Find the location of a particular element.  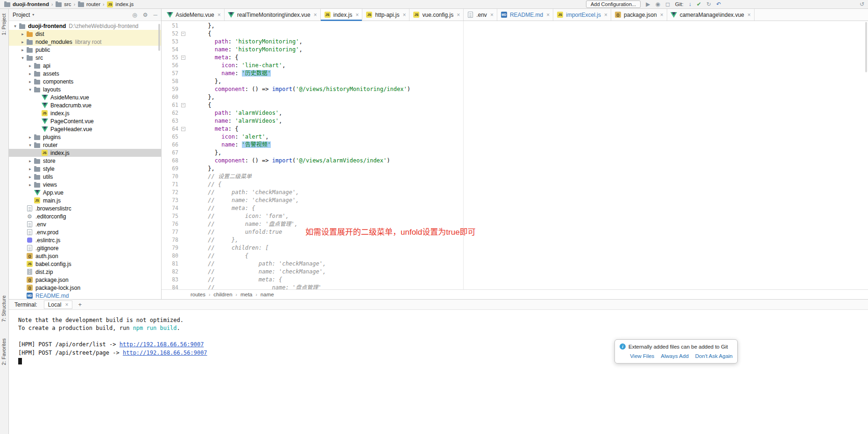

project-panel-title: Project is located at coordinates (21, 15).